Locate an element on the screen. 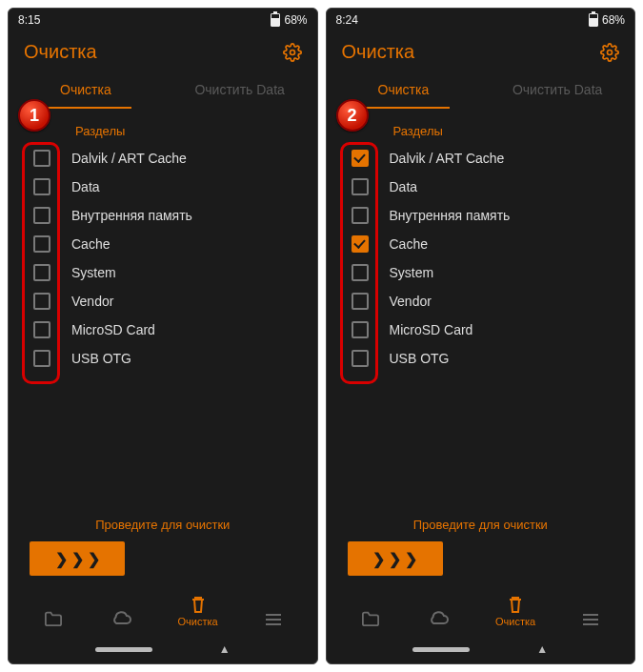 Image resolution: width=643 pixels, height=672 pixels. item-label: Внутренняя память is located at coordinates (131, 215).